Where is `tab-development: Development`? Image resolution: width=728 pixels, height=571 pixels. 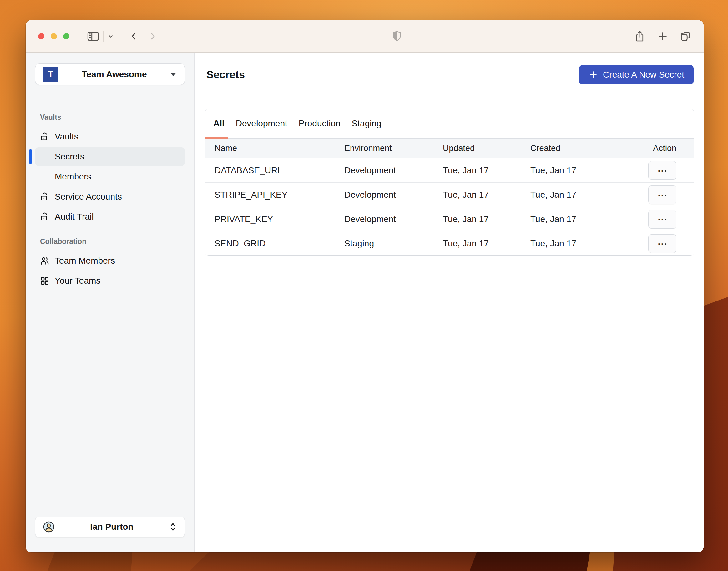
tab-development: Development is located at coordinates (261, 124).